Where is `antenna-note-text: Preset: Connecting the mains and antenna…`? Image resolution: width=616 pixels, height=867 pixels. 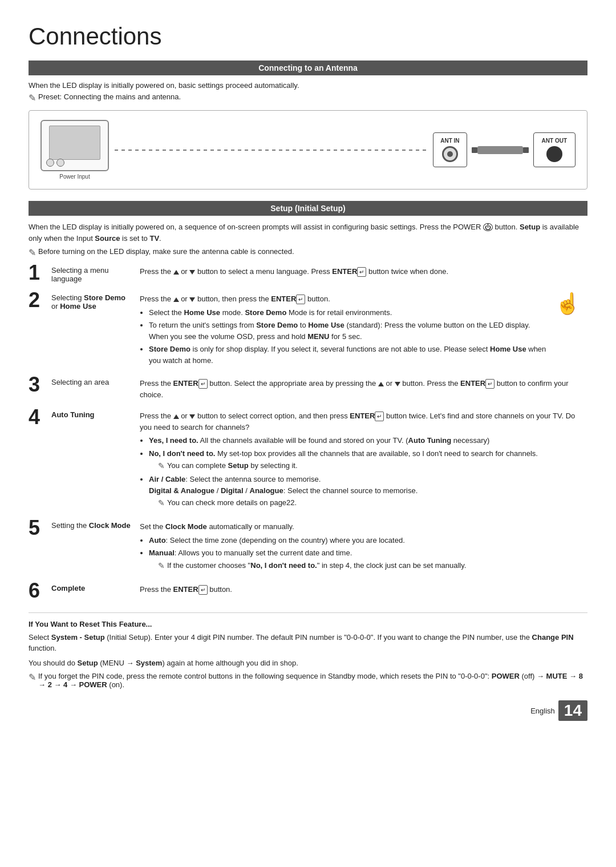
antenna-note-text: Preset: Connecting the mains and antenna… is located at coordinates (110, 97).